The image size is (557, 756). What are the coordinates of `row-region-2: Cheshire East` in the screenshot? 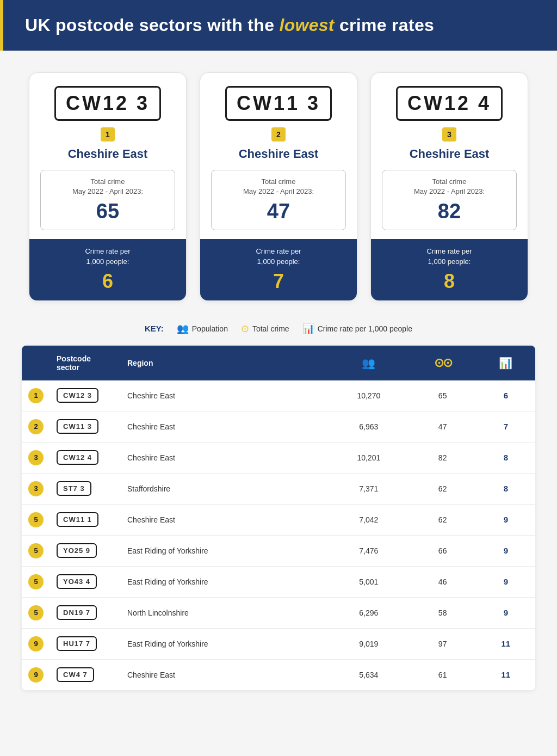 It's located at (225, 457).